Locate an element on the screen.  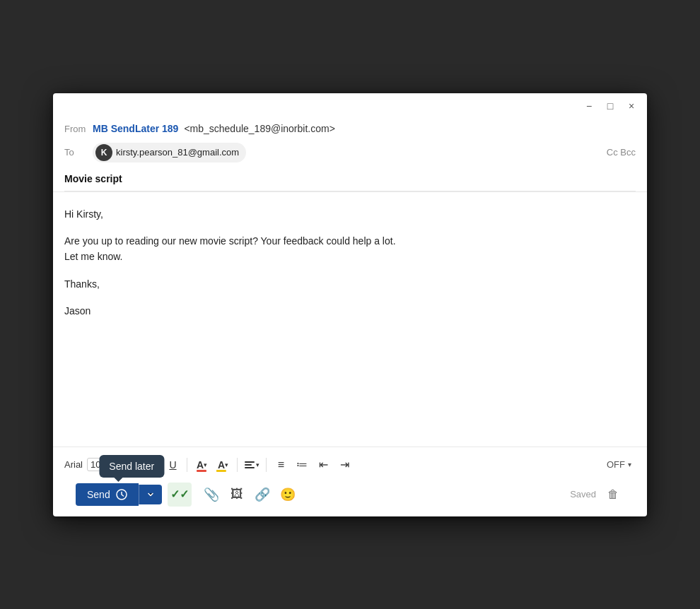
indent-increase-button: ⇥ is located at coordinates (344, 465).